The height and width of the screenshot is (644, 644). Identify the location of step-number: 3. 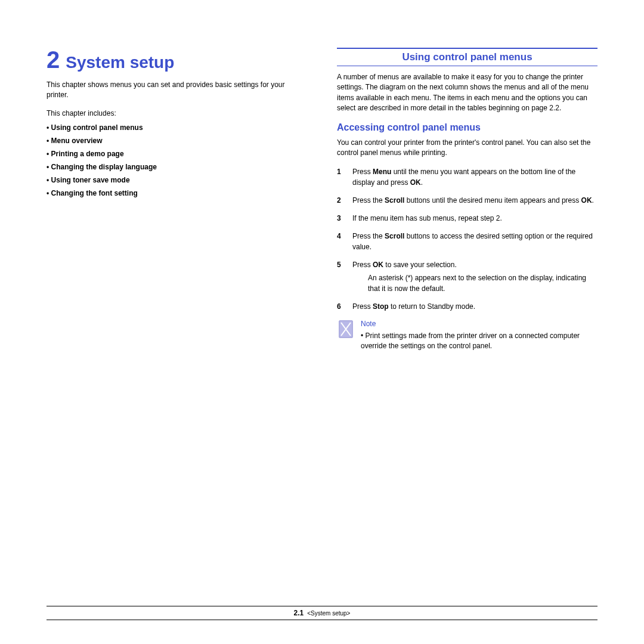
(339, 218).